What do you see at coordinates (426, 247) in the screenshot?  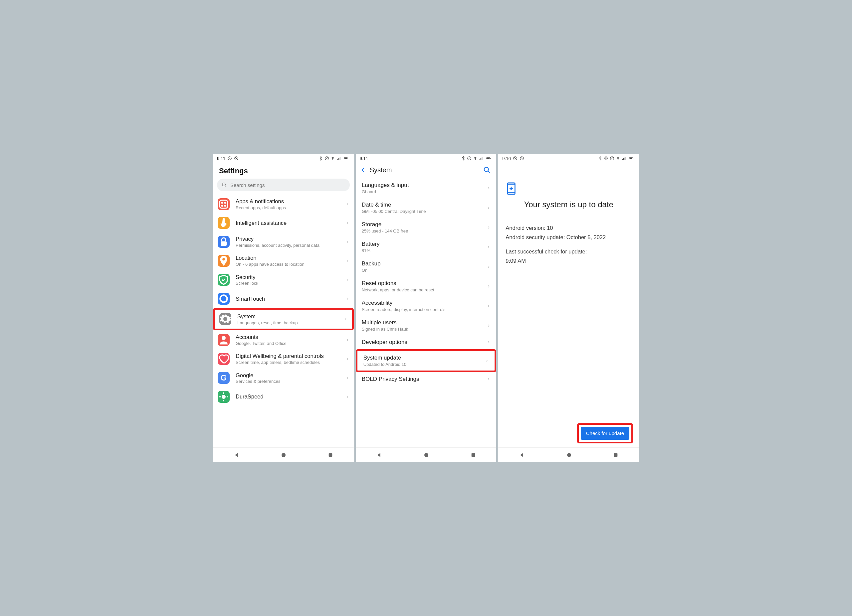 I see `system-row-battery: Battery81%` at bounding box center [426, 247].